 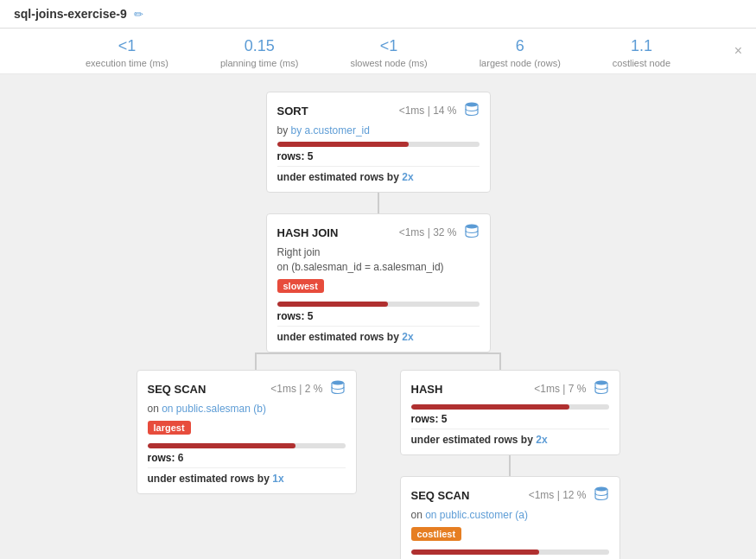 I want to click on costliest-node-label: costliest node, so click(x=641, y=63).